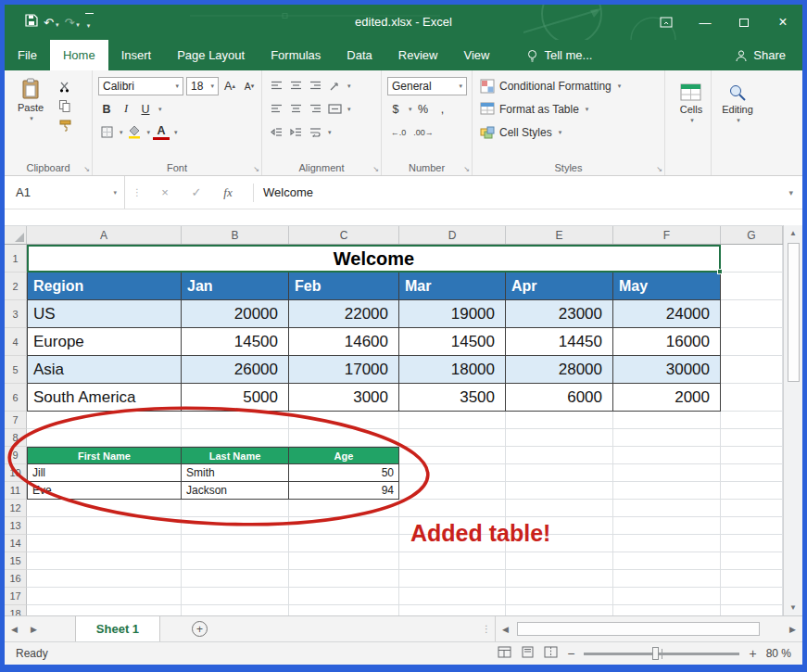 This screenshot has width=807, height=672. Describe the element at coordinates (202, 86) in the screenshot. I see `font-size-select: 18▾` at that location.